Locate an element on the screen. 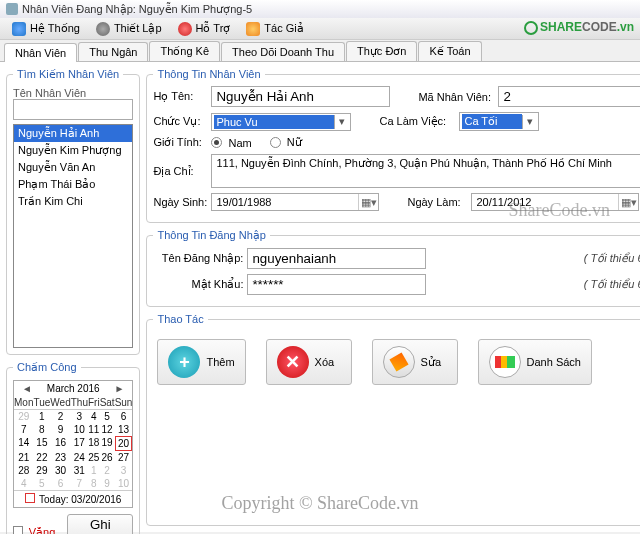 This screenshot has height=534, width=640. cal-day: 30 is located at coordinates (60, 470).